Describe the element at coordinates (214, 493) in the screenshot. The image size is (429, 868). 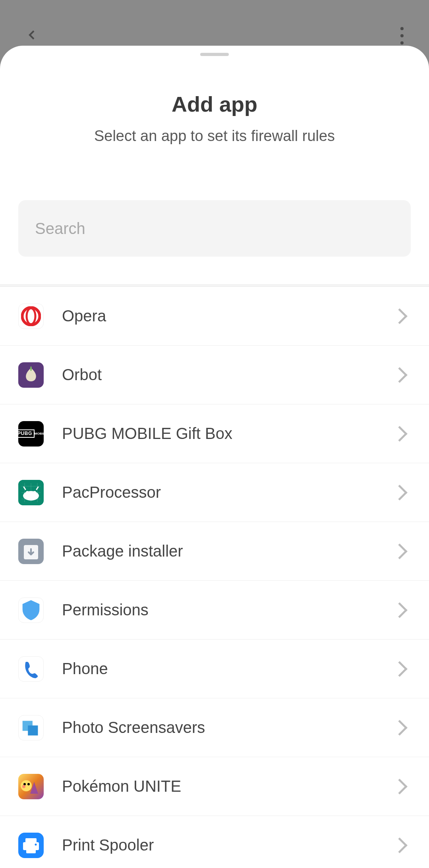
I see `app-row-pacprocessor: PacProcessor` at that location.